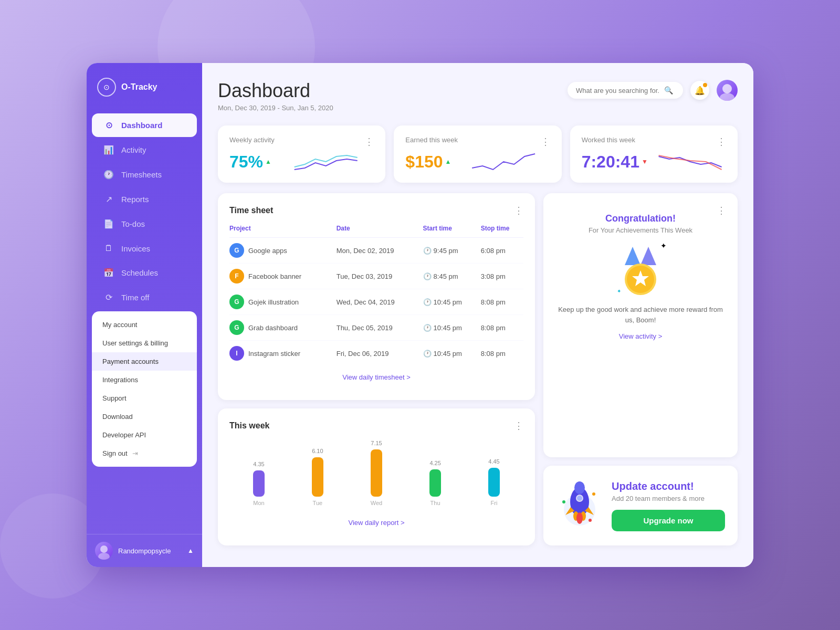 The height and width of the screenshot is (630, 840). What do you see at coordinates (144, 297) in the screenshot?
I see `sidebar-item-timeoff: ⟳ Time off` at bounding box center [144, 297].